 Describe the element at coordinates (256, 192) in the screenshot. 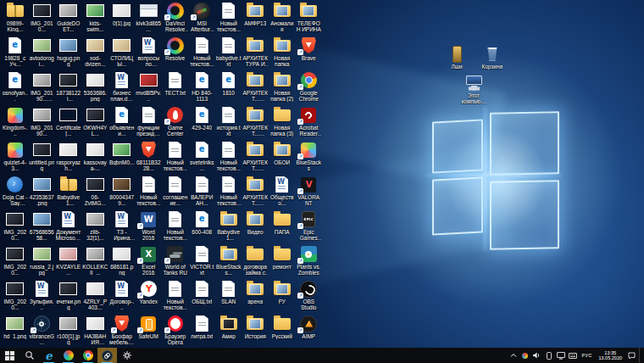

I see `desktop-icon: АРХИТЕКТ... СКУЛЬПТУ...` at that location.